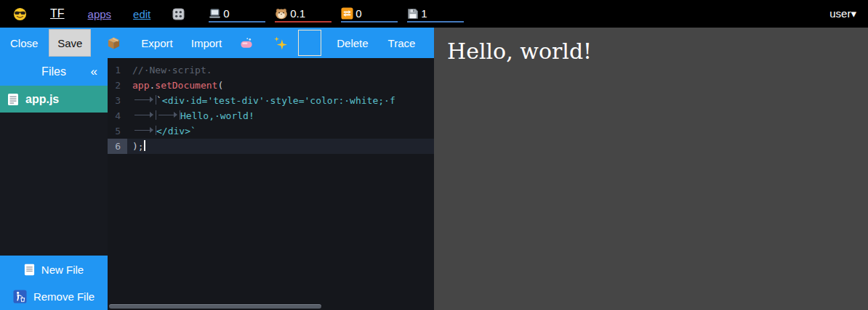 The height and width of the screenshot is (310, 868). I want to click on stat-field-laptop: 0, so click(237, 14).